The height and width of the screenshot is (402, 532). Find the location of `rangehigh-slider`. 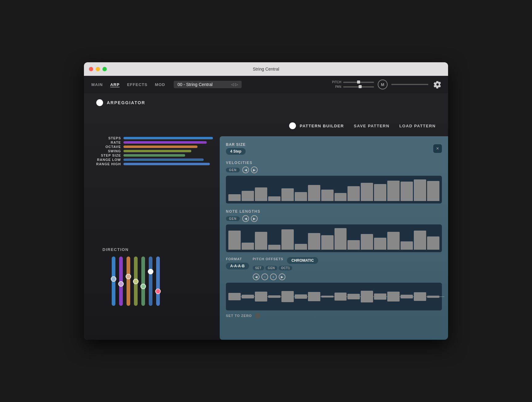

rangehigh-slider is located at coordinates (167, 164).